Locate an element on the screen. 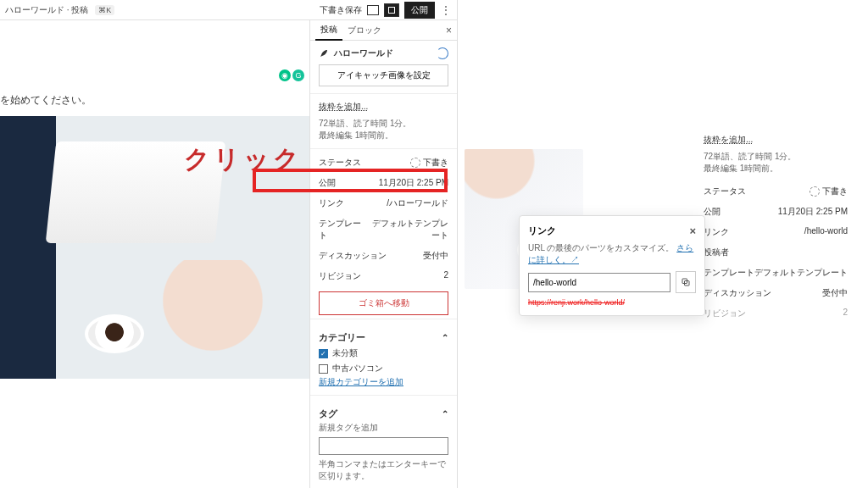 This screenshot has width=868, height=488. copy-icon is located at coordinates (686, 282).